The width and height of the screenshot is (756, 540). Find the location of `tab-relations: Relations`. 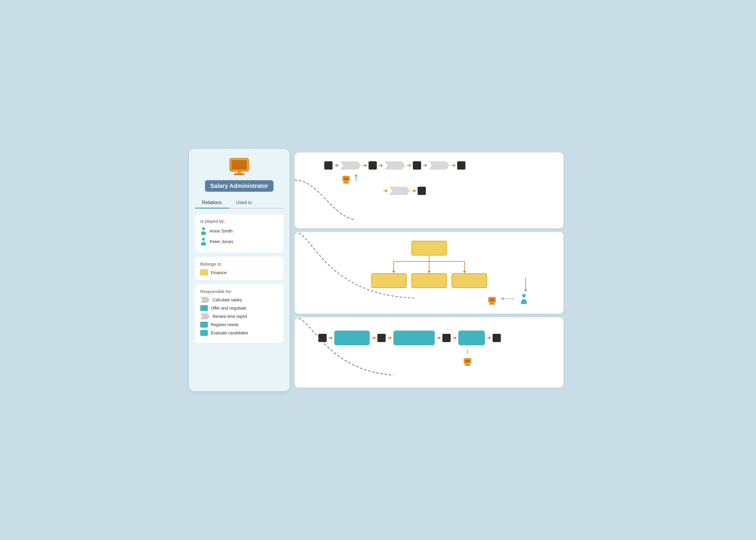

tab-relations: Relations is located at coordinates (212, 203).